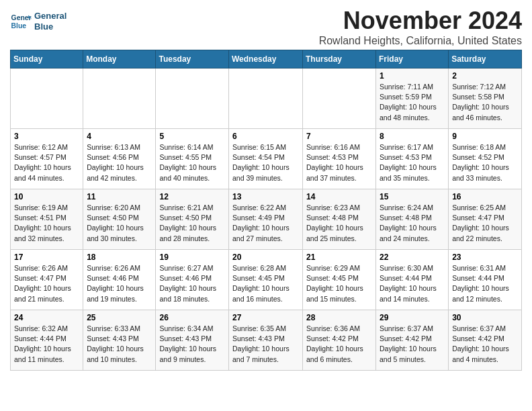 This screenshot has width=532, height=411. I want to click on day-info: Sunrise: 6:18 AM Sunset: 4:52 PM Dayligh…, so click(485, 163).